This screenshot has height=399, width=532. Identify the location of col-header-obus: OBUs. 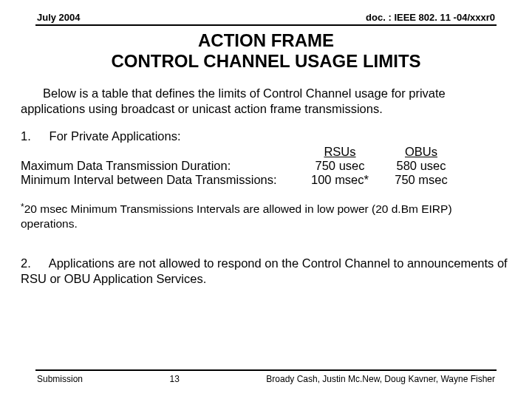
(423, 152).